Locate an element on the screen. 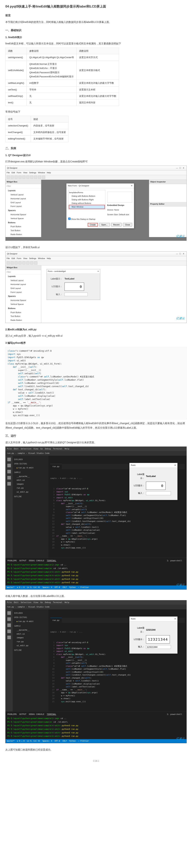 The width and height of the screenshot is (192, 868). filter-input: Filter is located at coordinates (23, 186).